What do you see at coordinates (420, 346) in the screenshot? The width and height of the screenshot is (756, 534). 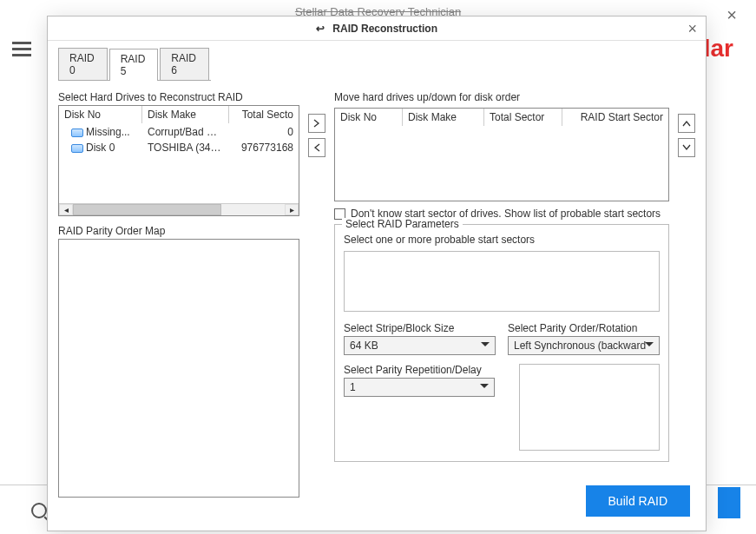 I see `stripe-size-select: 64 KB` at bounding box center [420, 346].